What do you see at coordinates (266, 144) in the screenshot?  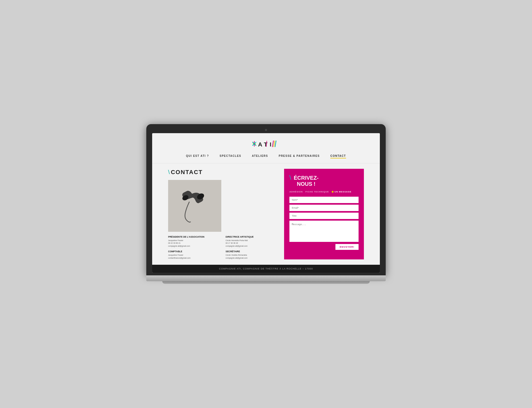 I see `logo-svg: A T I` at bounding box center [266, 144].